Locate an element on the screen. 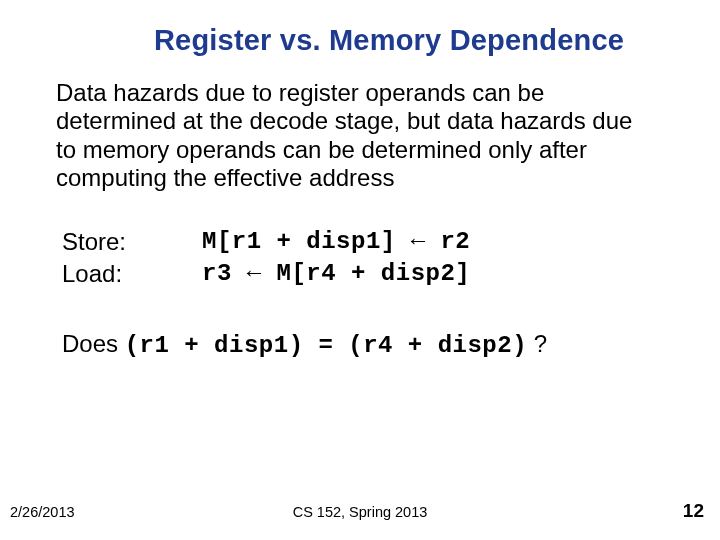 The height and width of the screenshot is (540, 720). footer-course: CS 152, Spring 2013 is located at coordinates (360, 512).